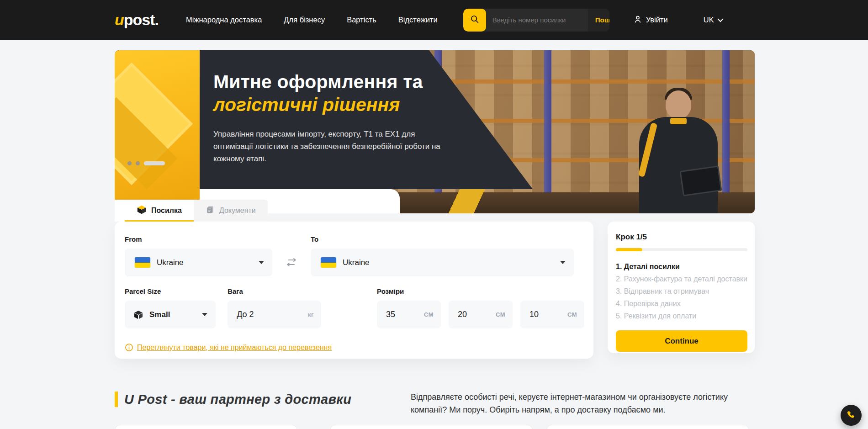 This screenshot has width=868, height=429. Describe the element at coordinates (198, 262) in the screenshot. I see `from-country-select: Ukraine` at that location.